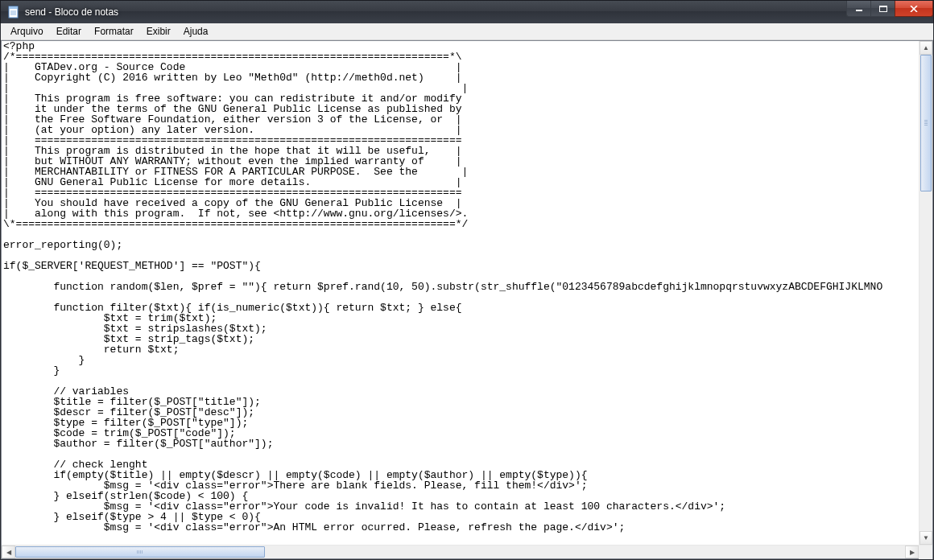  What do you see at coordinates (926, 537) in the screenshot?
I see `scroll-down-arrow: ▼` at bounding box center [926, 537].